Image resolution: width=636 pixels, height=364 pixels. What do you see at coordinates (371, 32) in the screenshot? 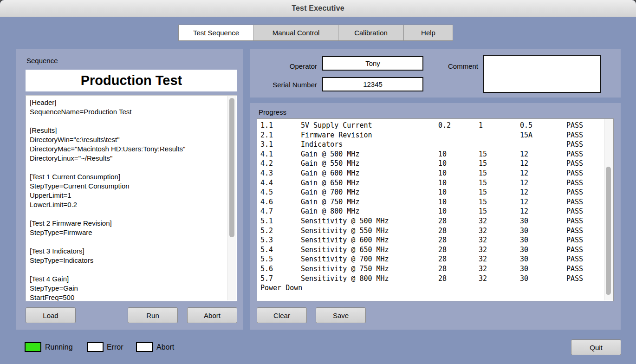
I see `tab-calibration: Calibration` at bounding box center [371, 32].